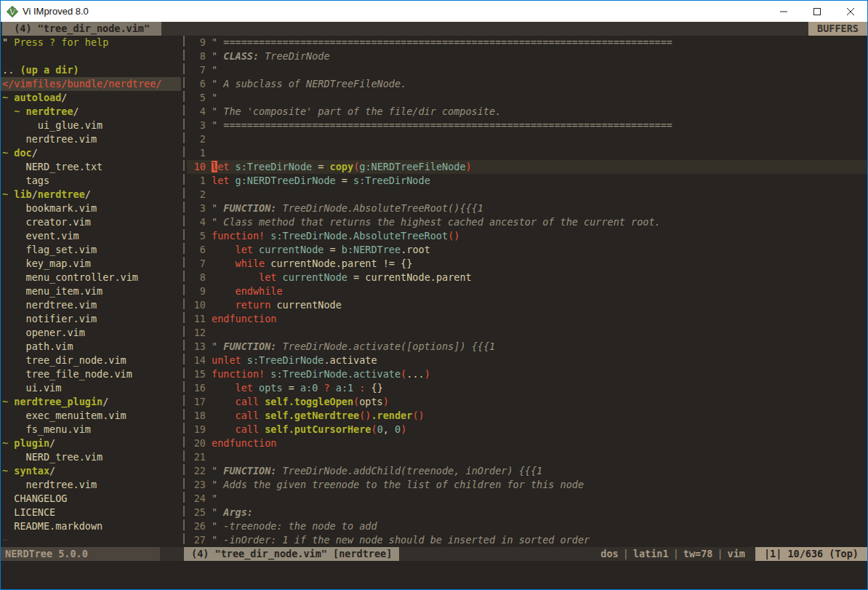 This screenshot has height=590, width=868. Describe the element at coordinates (91, 84) in the screenshot. I see `tree-root-path: </vimfiles/bundle/nerdtree/` at that location.